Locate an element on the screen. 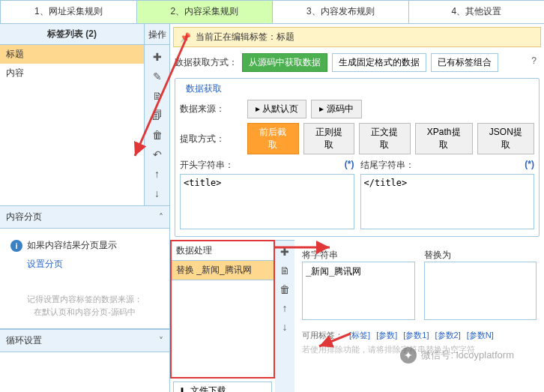 The height and width of the screenshot is (392, 544). tag-list: 标题 内容 is located at coordinates (72, 125).